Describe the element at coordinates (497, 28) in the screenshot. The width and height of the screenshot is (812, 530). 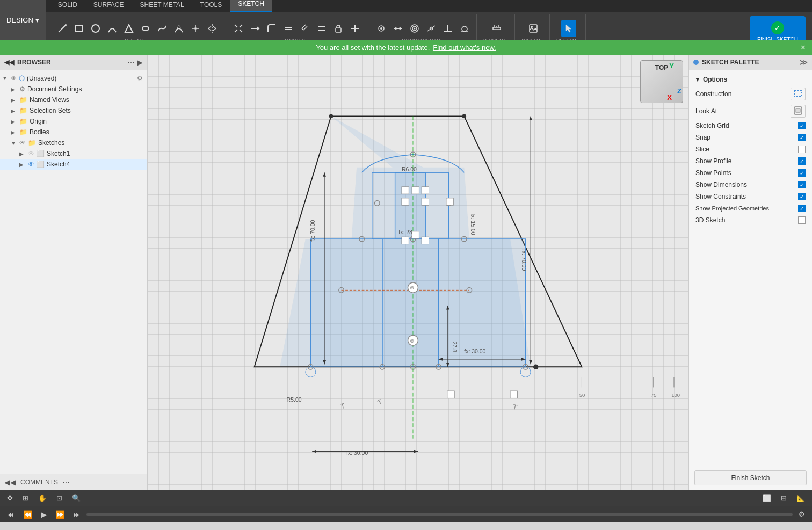
I see `inspect-btn` at that location.